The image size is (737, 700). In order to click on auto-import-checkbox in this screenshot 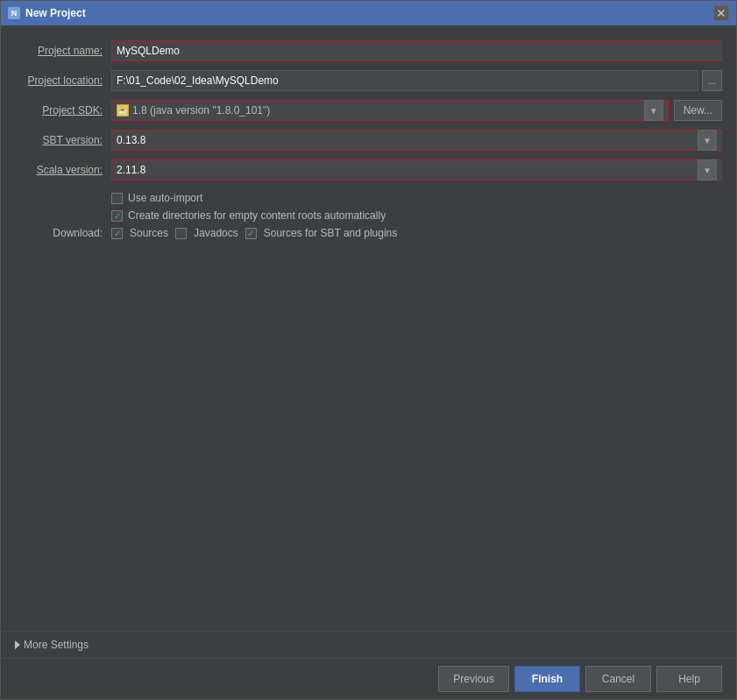, I will do `click(117, 198)`.